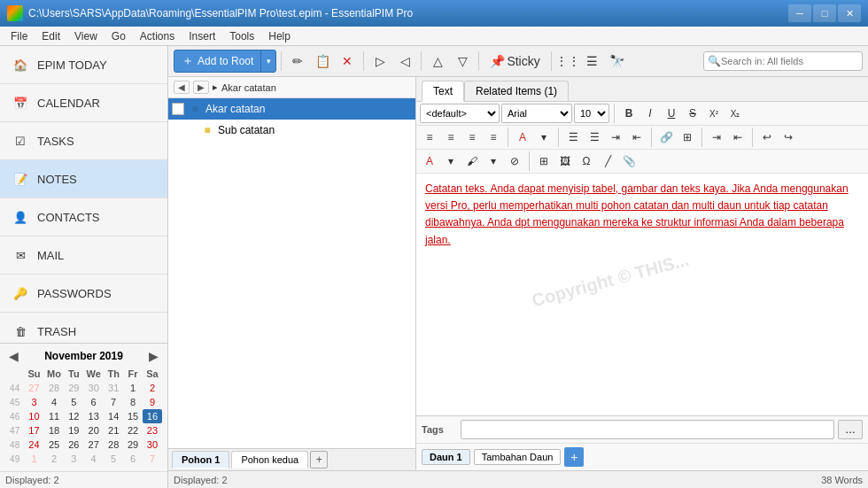 The image size is (868, 488). What do you see at coordinates (629, 161) in the screenshot?
I see `insert-attachment-button: 📎` at bounding box center [629, 161].